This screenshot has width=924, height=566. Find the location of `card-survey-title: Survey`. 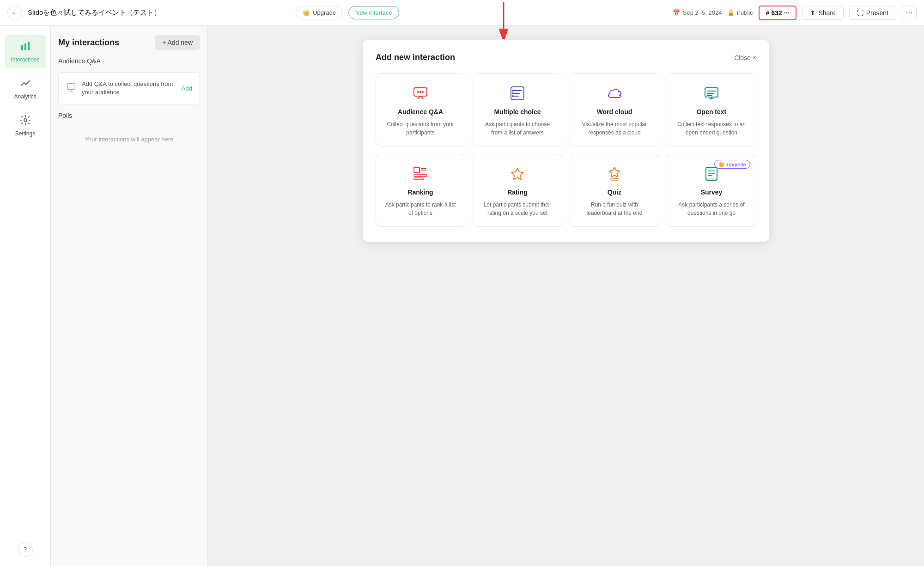

card-survey-title: Survey is located at coordinates (711, 192).